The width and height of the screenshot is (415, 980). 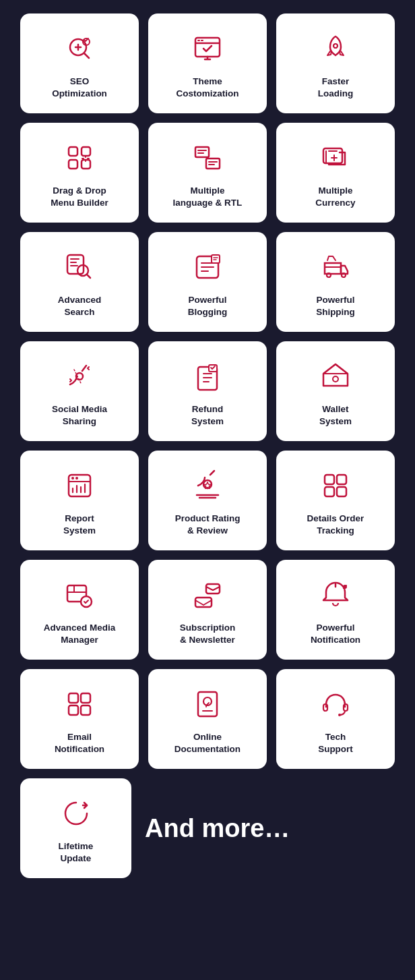 I want to click on icon-rating, so click(x=208, y=486).